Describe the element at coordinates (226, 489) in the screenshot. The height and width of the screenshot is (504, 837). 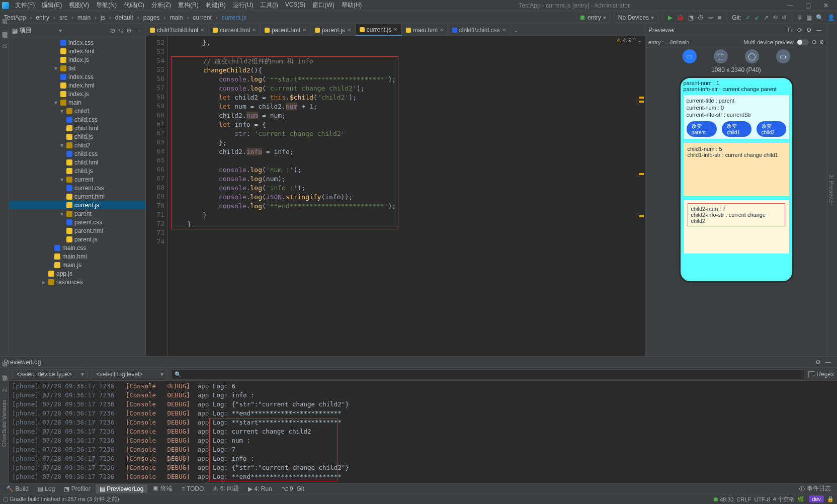
I see `toolwindow-button: ⚠ 6: 问题` at that location.